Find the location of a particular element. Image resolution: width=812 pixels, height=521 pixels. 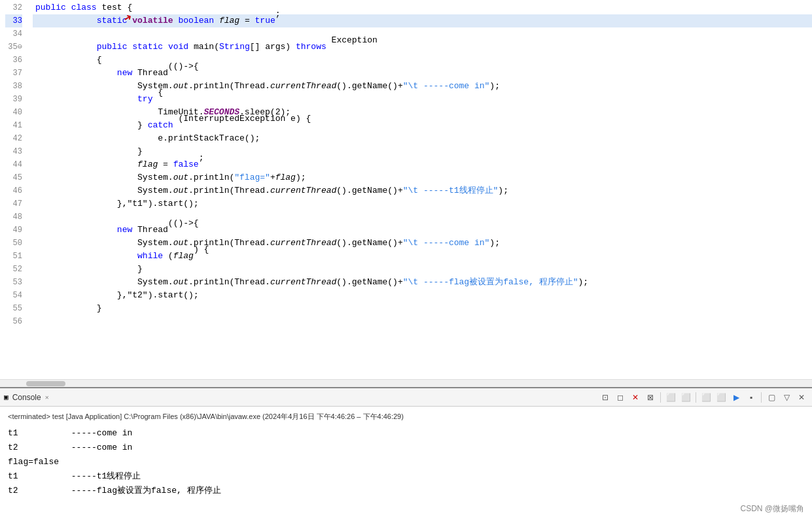

toolbar-wrap-btn: ⬜ is located at coordinates (706, 397).